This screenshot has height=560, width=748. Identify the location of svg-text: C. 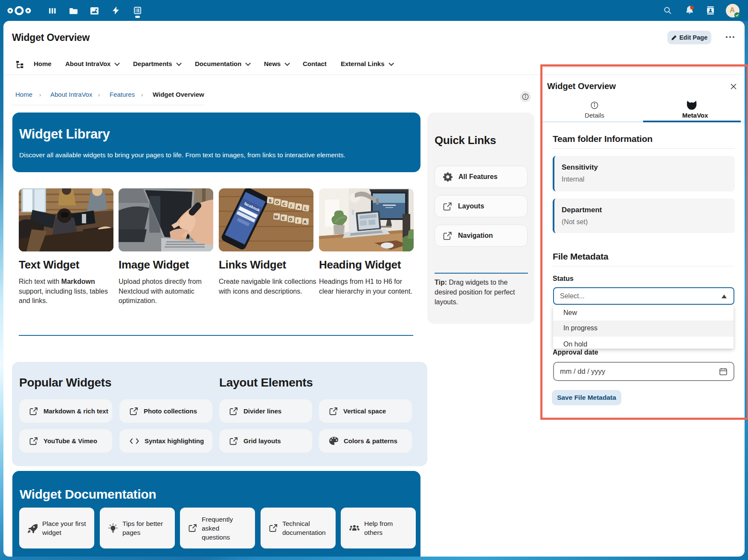
(284, 204).